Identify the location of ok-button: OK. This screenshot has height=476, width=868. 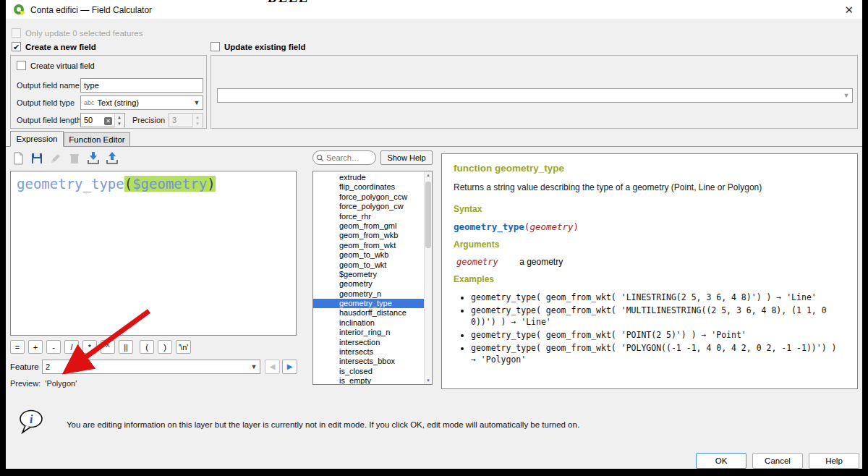
(721, 461).